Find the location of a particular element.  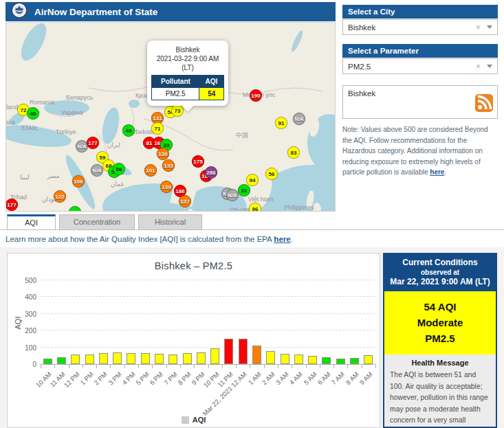

note-suffix: . is located at coordinates (446, 172).